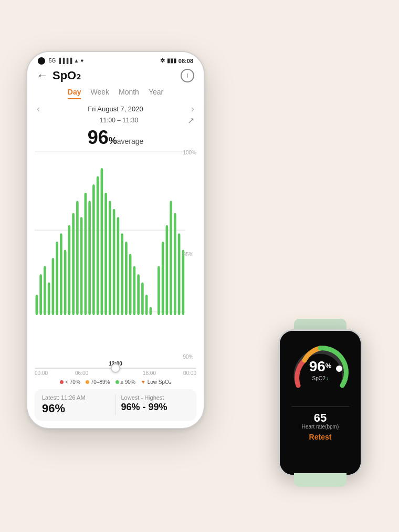  Describe the element at coordinates (62, 382) in the screenshot. I see `legend-dot-lt70` at that location.